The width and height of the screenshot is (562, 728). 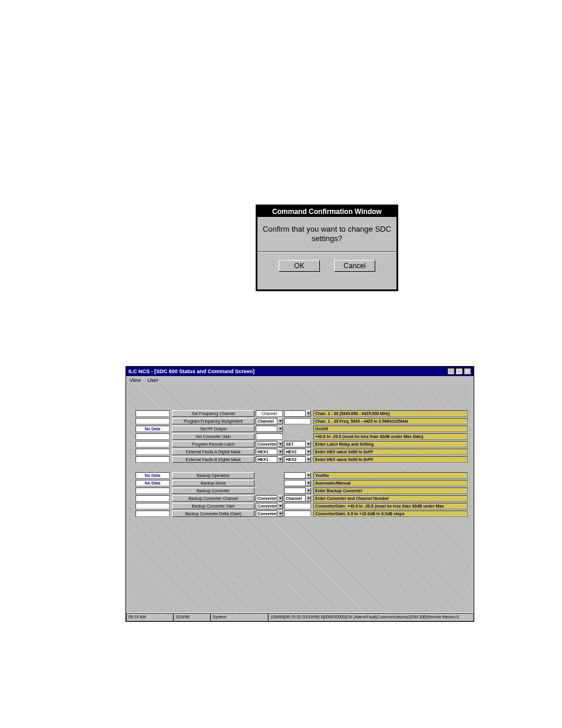 What do you see at coordinates (269, 429) in the screenshot?
I see `param1-dropdown` at bounding box center [269, 429].